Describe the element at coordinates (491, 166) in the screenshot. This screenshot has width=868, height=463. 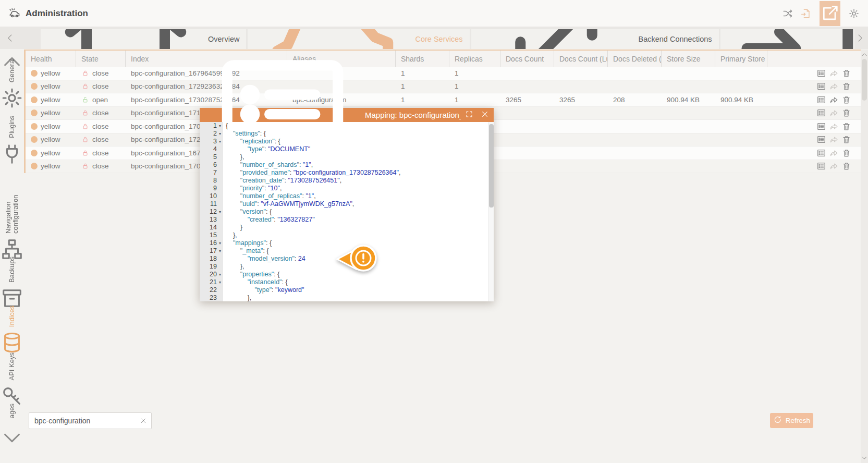
I see `modal-scrollbar-thumb` at that location.